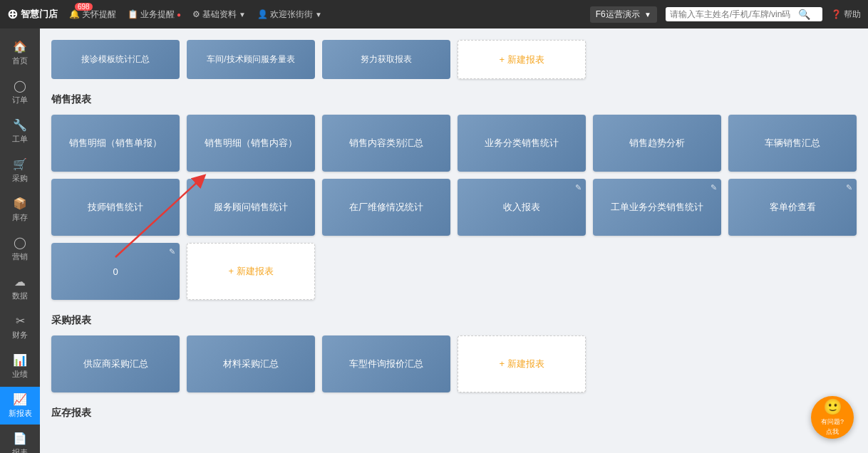 This screenshot has width=868, height=453. I want to click on chat-line2: 点我, so click(832, 432).